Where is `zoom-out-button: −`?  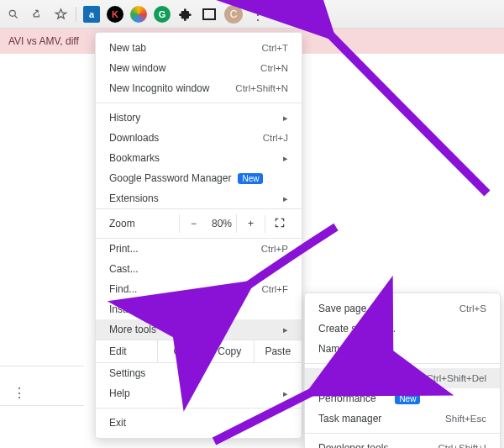 zoom-out-button: − is located at coordinates (193, 224).